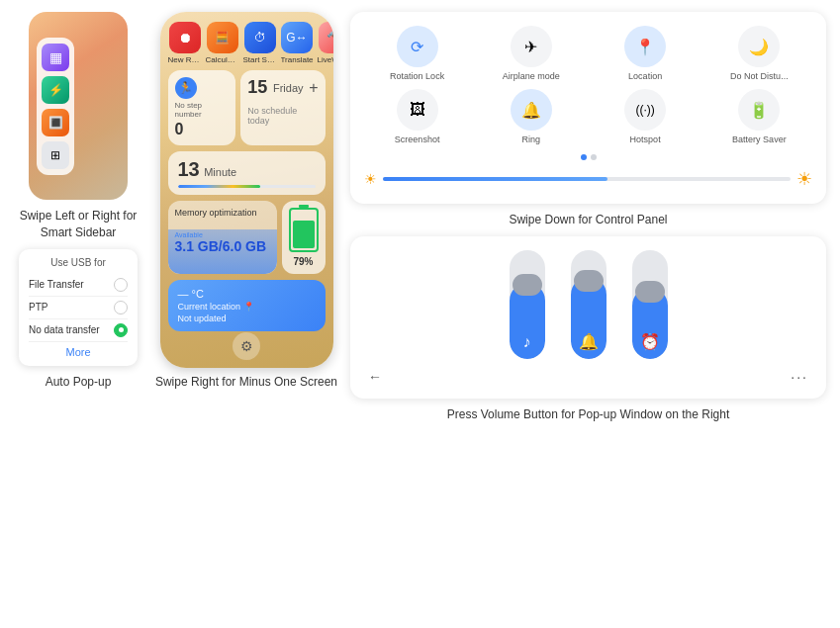 This screenshot has height=628, width=840. I want to click on ctrl-label-dnd: Do Not Distu..., so click(760, 76).